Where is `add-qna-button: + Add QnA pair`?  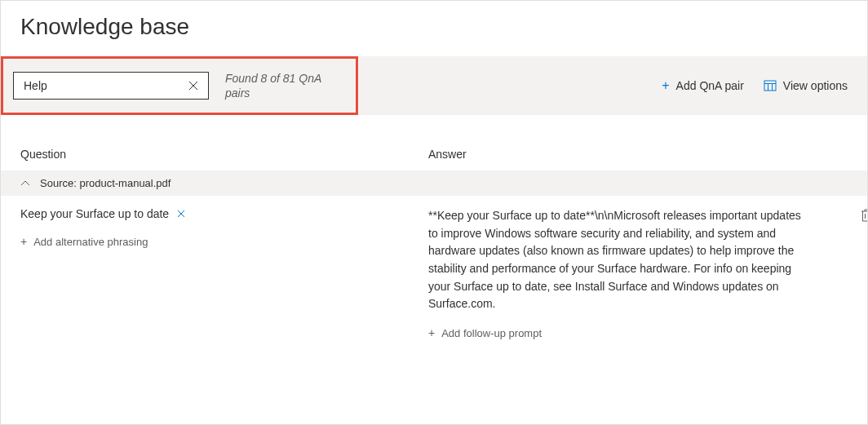 add-qna-button: + Add QnA pair is located at coordinates (703, 86).